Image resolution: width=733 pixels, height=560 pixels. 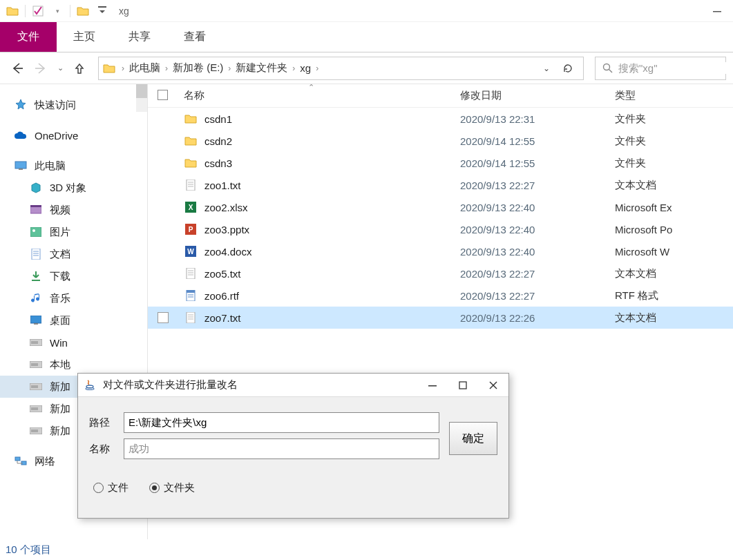 What do you see at coordinates (191, 141) in the screenshot?
I see `folder-icon` at bounding box center [191, 141].